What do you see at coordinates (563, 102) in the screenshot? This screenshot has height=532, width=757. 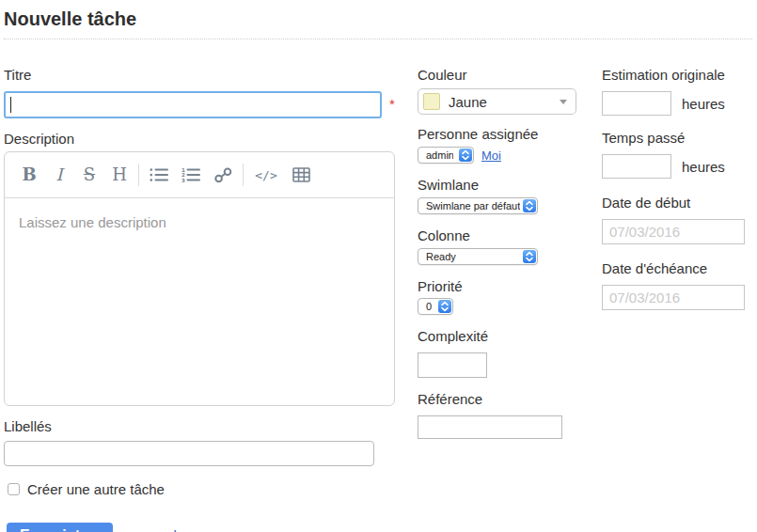 I see `chevron-down-icon` at bounding box center [563, 102].